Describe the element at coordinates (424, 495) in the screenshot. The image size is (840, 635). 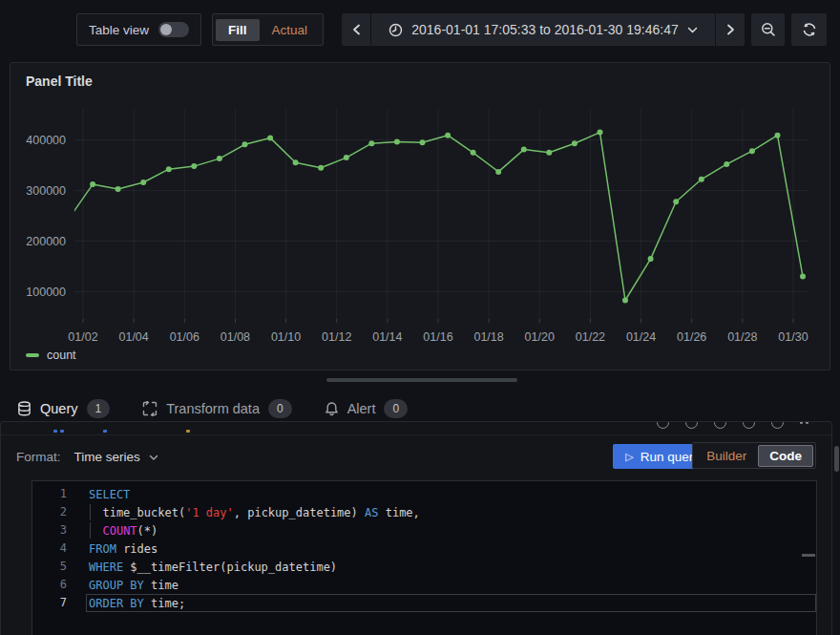
I see `code-line: 1SELECT` at that location.